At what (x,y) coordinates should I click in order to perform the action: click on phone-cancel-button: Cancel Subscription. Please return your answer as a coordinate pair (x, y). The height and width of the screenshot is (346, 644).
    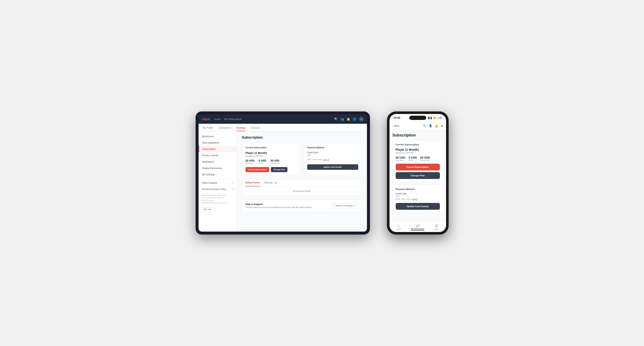
    Looking at the image, I should click on (418, 167).